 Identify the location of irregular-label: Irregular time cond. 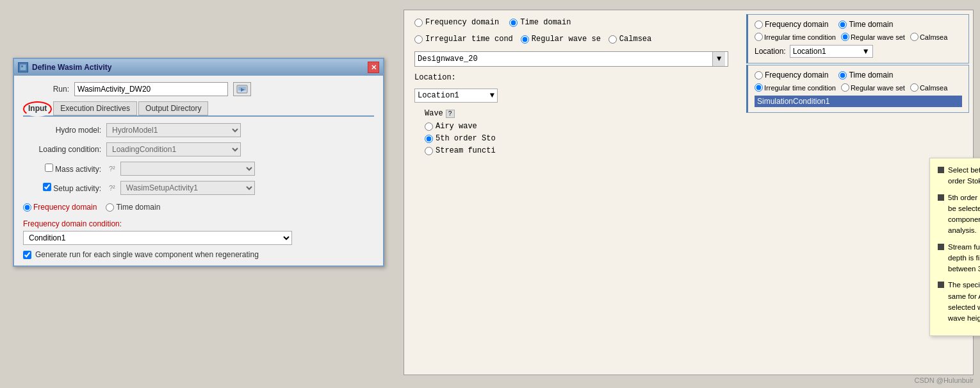
(469, 39).